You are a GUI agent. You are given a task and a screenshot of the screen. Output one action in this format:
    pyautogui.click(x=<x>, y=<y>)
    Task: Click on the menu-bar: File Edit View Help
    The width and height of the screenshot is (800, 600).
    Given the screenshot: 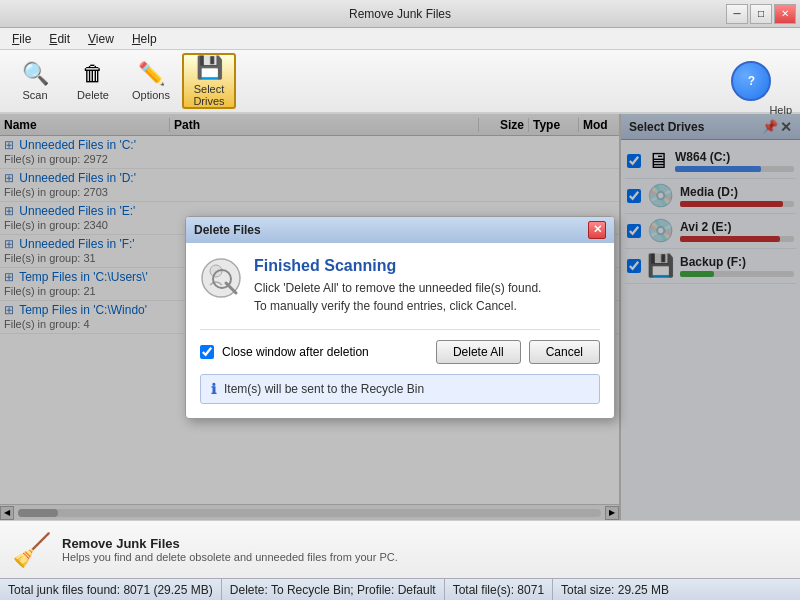 What is the action you would take?
    pyautogui.click(x=400, y=39)
    